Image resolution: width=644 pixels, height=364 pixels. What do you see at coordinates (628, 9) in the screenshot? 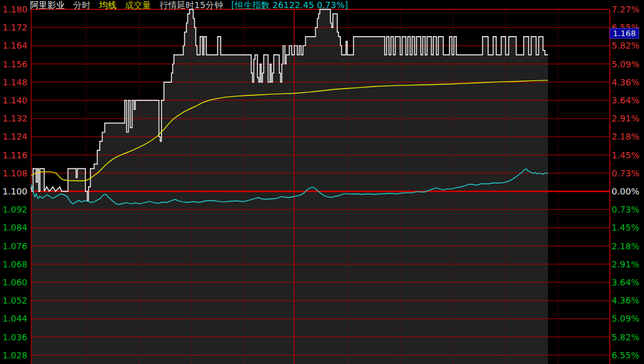
I see `percent-axis-label: 7.27%` at bounding box center [628, 9].